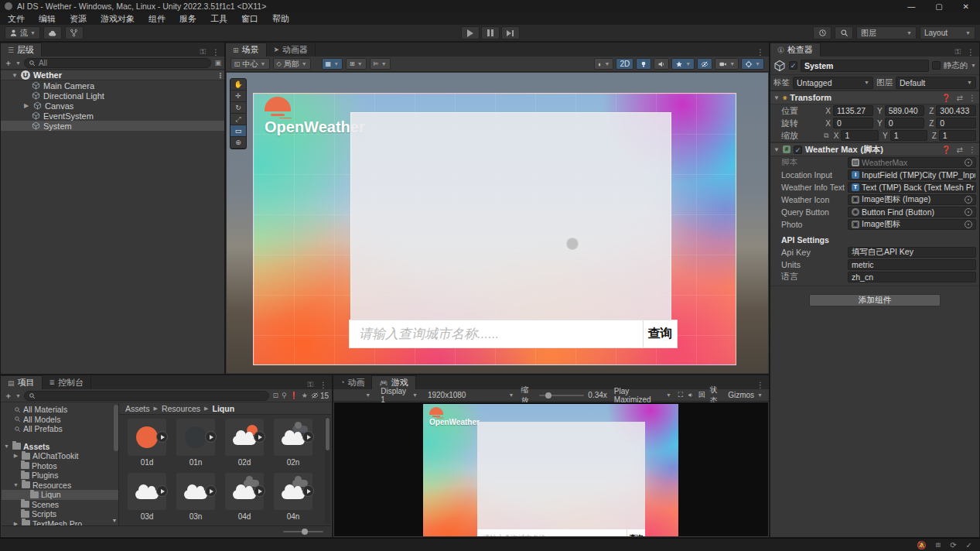 This screenshot has width=980, height=551. What do you see at coordinates (636, 532) in the screenshot?
I see `query-button: 查询` at bounding box center [636, 532].